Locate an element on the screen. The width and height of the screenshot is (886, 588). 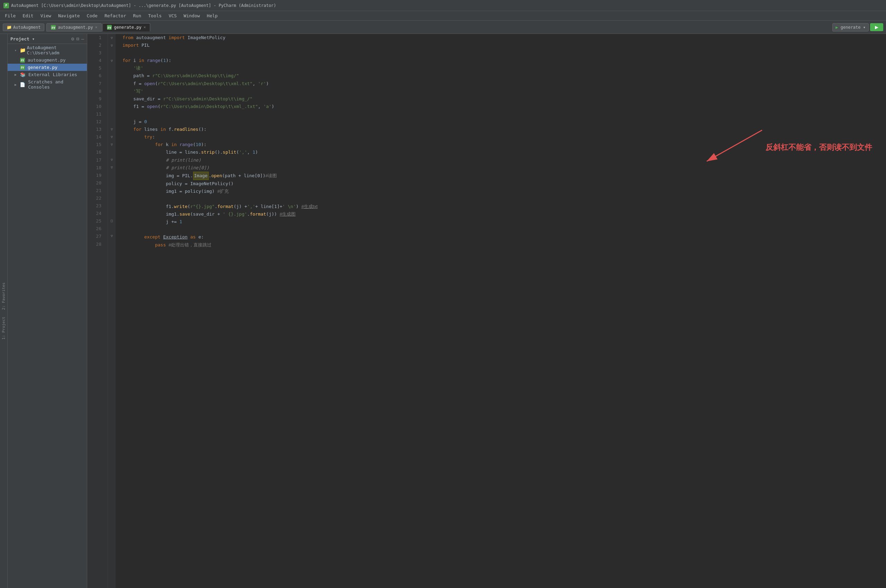
code-line-10: f1 = open(r"C:\Users\admin\Desktop\t\xml… is located at coordinates (504, 106).